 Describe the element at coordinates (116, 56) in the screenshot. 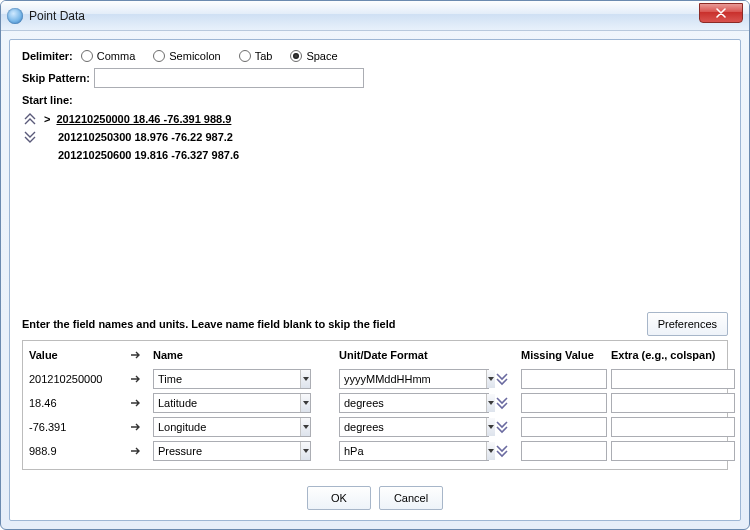

I see `radio-label: Comma` at that location.